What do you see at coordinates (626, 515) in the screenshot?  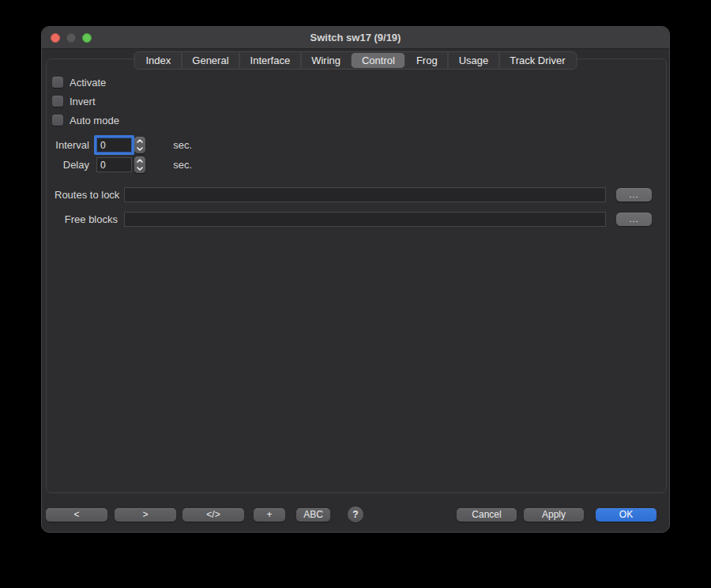 I see `ok-button: OK` at bounding box center [626, 515].